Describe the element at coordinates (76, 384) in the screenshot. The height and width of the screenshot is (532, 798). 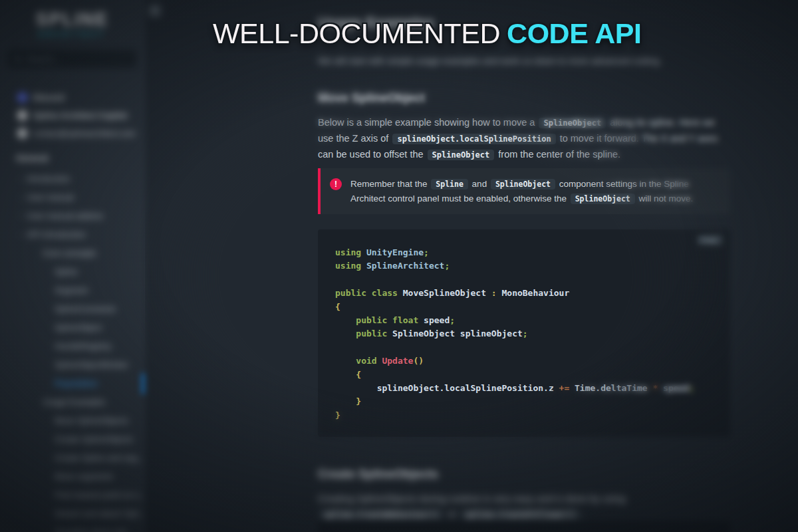
I see `sidebar-item-label: Population` at that location.